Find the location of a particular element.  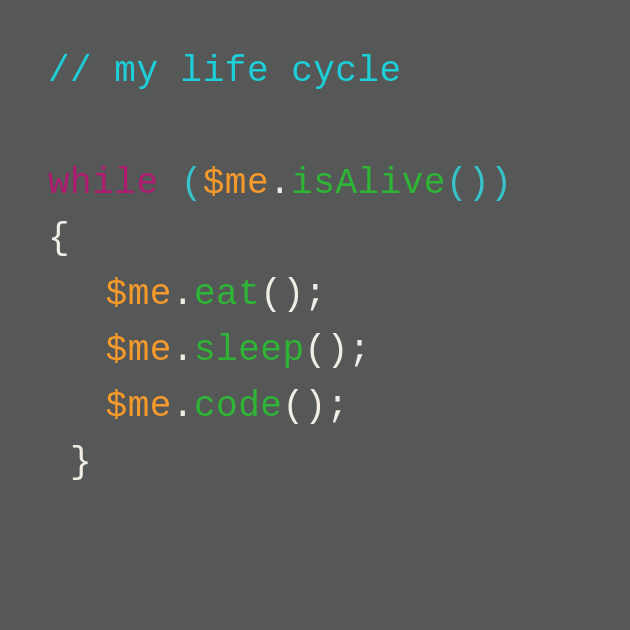

paren-open-inner: ( is located at coordinates (457, 184).